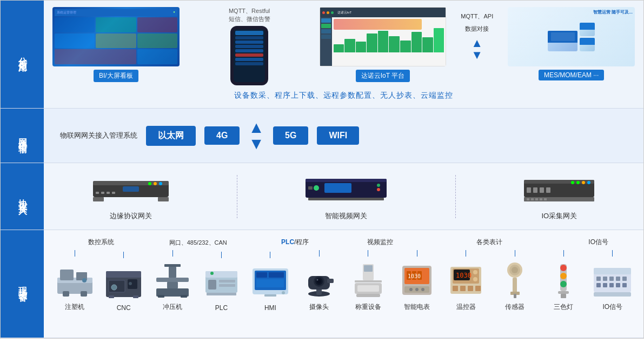  Describe the element at coordinates (270, 282) in the screenshot. I see `hmi-svg` at that location.